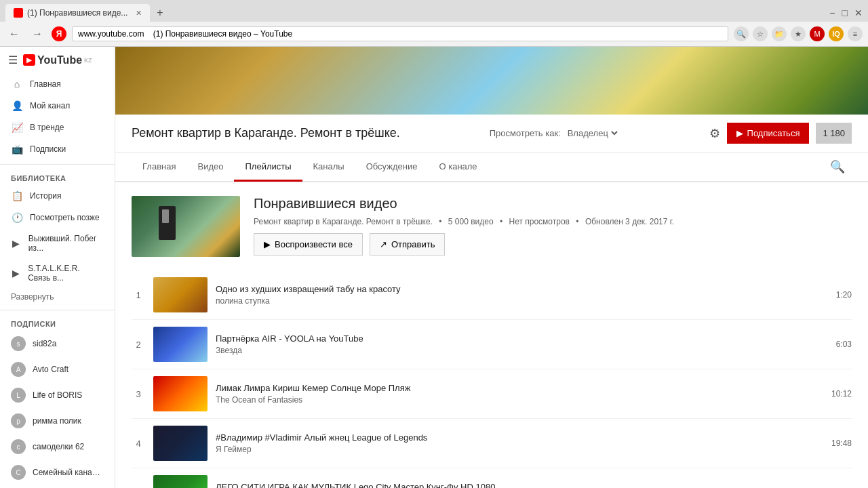  What do you see at coordinates (434, 11) in the screenshot?
I see `tab-bar: (1) Понравившиеся виде... ✕ + − □ ✕` at bounding box center [434, 11].